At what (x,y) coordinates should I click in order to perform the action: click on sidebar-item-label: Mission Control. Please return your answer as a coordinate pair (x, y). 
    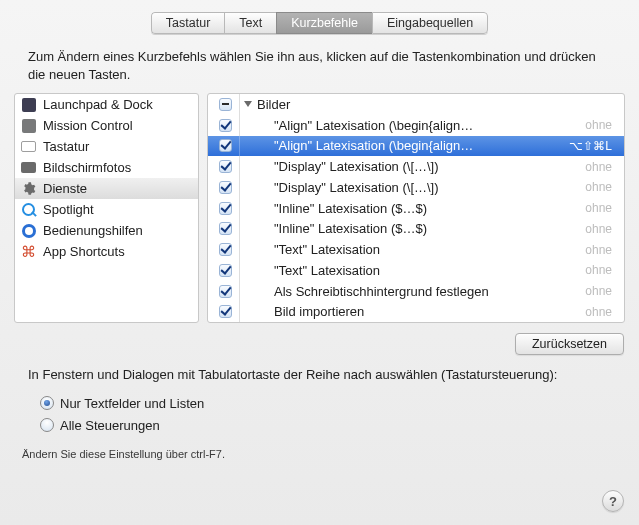
    Looking at the image, I should click on (88, 126).